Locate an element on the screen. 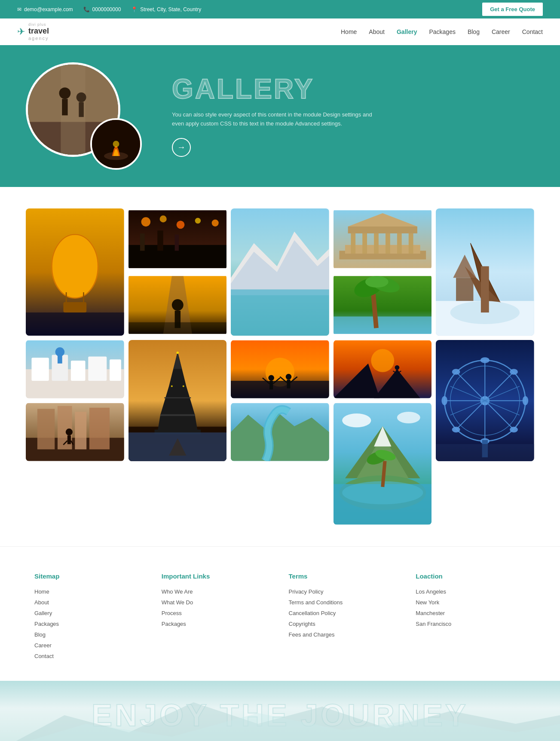 Image resolution: width=560 pixels, height=741 pixels. location-icon: 📍 is located at coordinates (134, 9).